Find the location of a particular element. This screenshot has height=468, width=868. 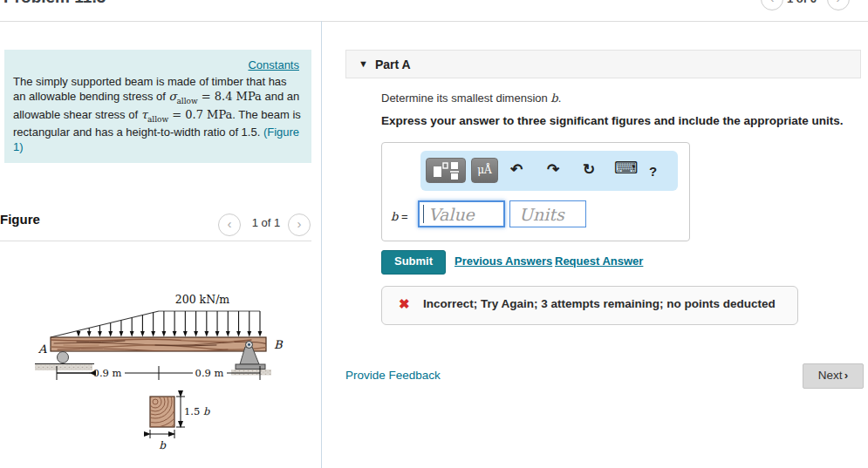

tau-value: = 0.7 MPa is located at coordinates (201, 115).